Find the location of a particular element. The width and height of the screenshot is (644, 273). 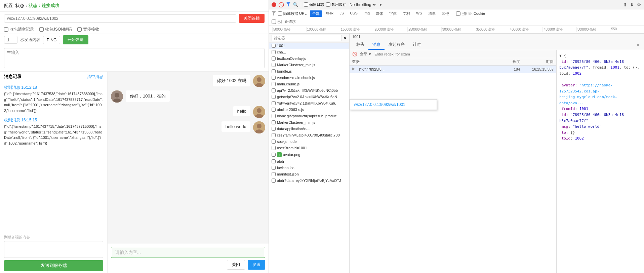

filter-icon-small: ✕ is located at coordinates (345, 38).